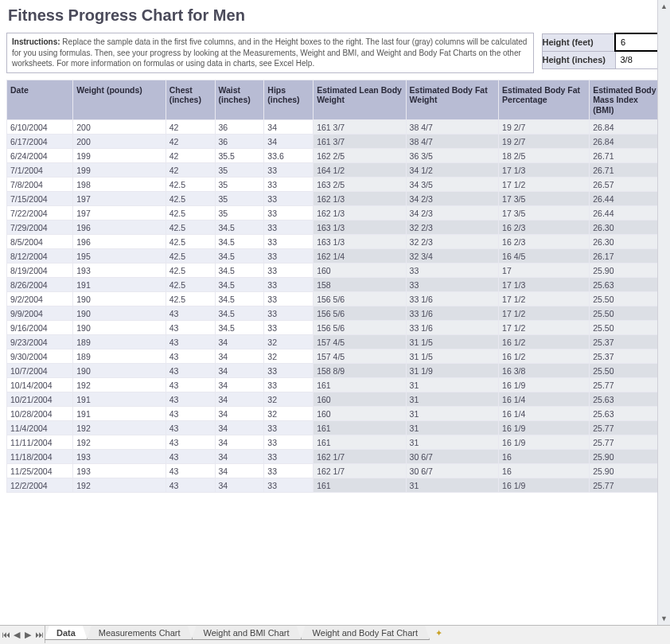 The height and width of the screenshot is (644, 670). Describe the element at coordinates (544, 414) in the screenshot. I see `cell-bfp: 16 1/4` at that location.